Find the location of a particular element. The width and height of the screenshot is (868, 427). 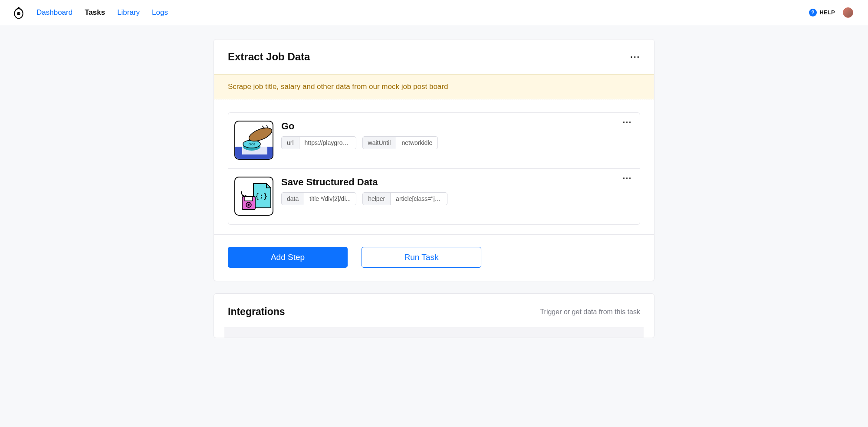

logo-icon is located at coordinates (19, 13).